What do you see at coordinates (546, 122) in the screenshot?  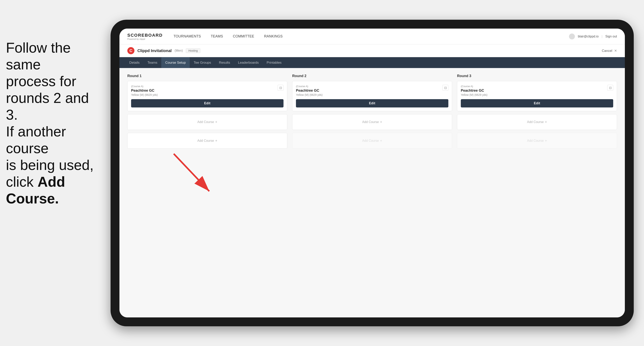 I see `round-3-plus-1: +` at bounding box center [546, 122].